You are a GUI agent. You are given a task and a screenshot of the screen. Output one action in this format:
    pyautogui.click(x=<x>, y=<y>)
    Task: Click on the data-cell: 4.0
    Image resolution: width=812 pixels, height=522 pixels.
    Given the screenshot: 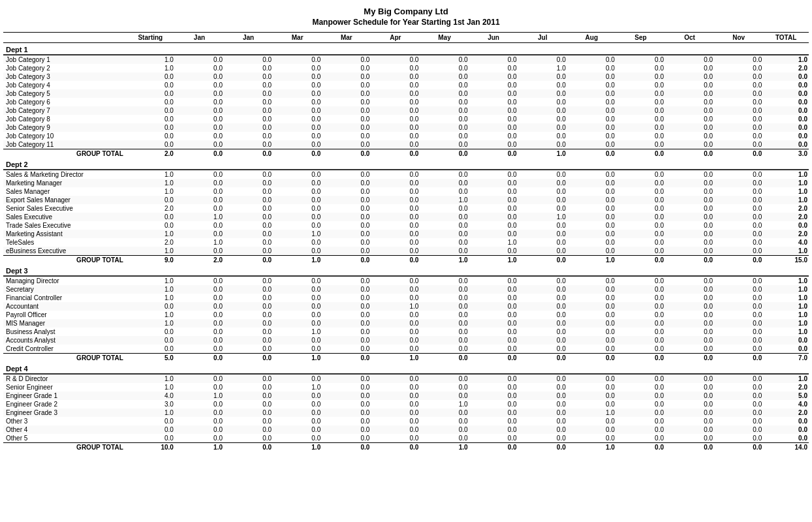 What is the action you would take?
    pyautogui.click(x=150, y=395)
    